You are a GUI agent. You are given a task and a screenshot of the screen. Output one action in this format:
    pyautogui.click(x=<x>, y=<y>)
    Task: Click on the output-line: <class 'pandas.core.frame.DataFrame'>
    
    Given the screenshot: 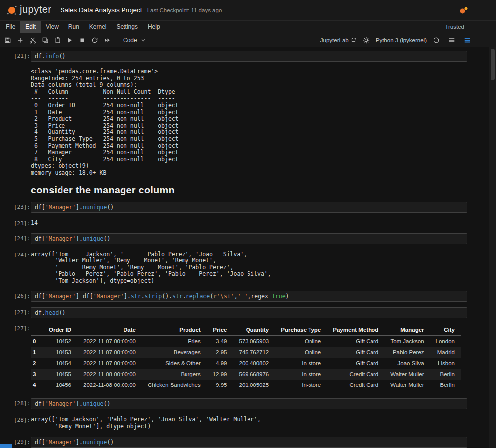 What is the action you would take?
    pyautogui.click(x=249, y=72)
    